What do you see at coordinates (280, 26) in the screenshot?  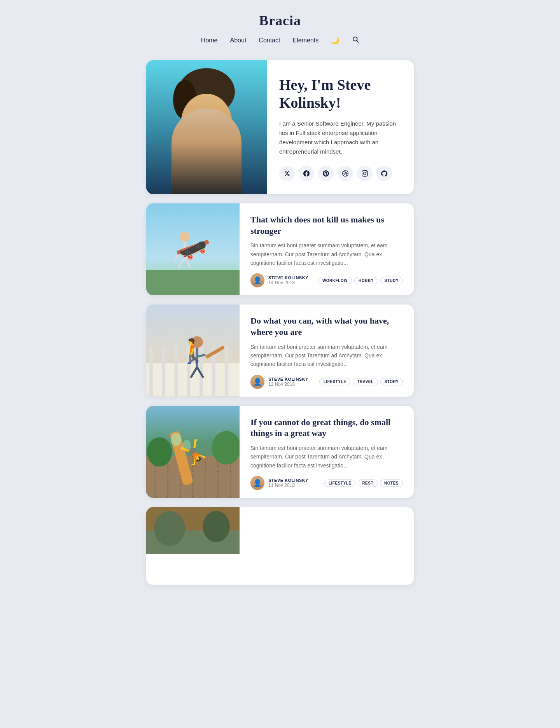 I see `site-header: Bracia Home About Contact Elements 🌙` at bounding box center [280, 26].